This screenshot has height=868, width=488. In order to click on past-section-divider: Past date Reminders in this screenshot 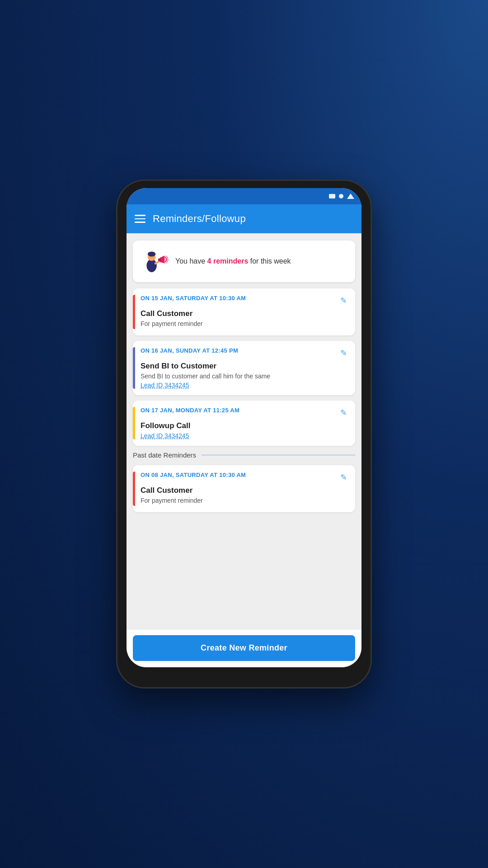, I will do `click(244, 455)`.